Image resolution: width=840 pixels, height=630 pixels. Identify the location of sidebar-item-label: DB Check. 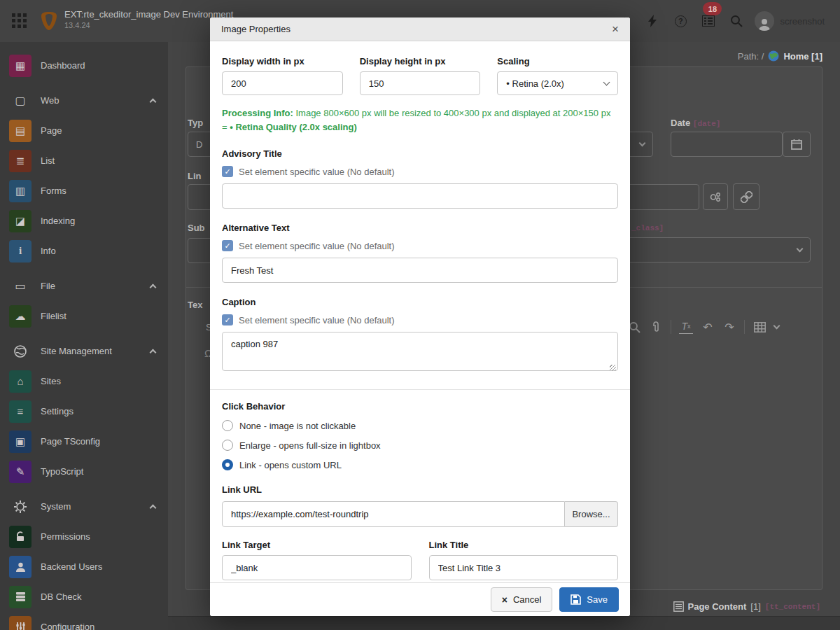
(98, 596).